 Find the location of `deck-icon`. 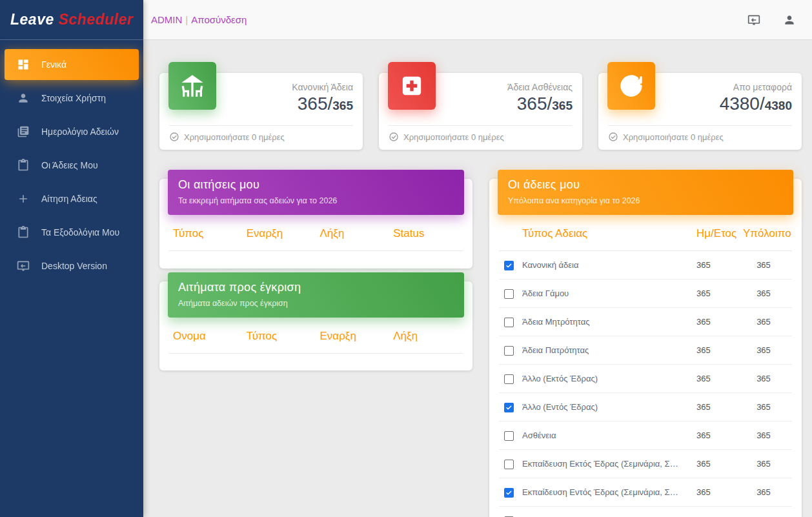

deck-icon is located at coordinates (192, 86).